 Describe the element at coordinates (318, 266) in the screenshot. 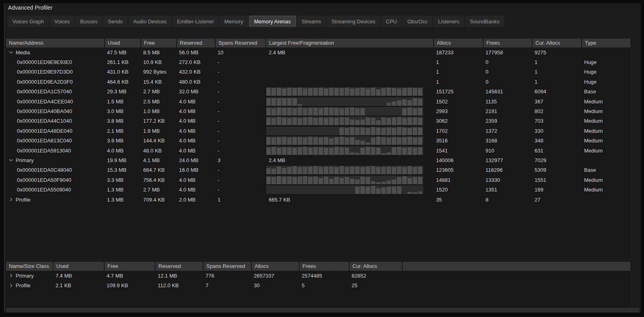

I see `size-class-table-header: Name/Size ClassUsedFreeReservedSpans Res…` at that location.